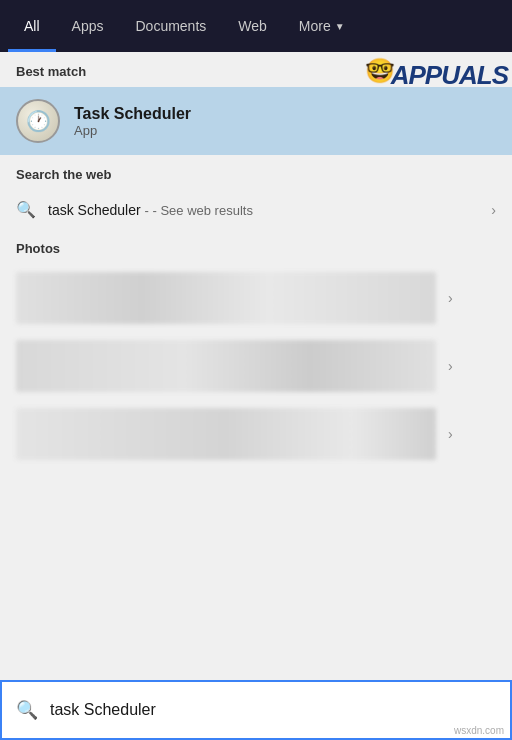 This screenshot has width=512, height=740. Describe the element at coordinates (252, 26) in the screenshot. I see `tab-web-label: Web` at that location.